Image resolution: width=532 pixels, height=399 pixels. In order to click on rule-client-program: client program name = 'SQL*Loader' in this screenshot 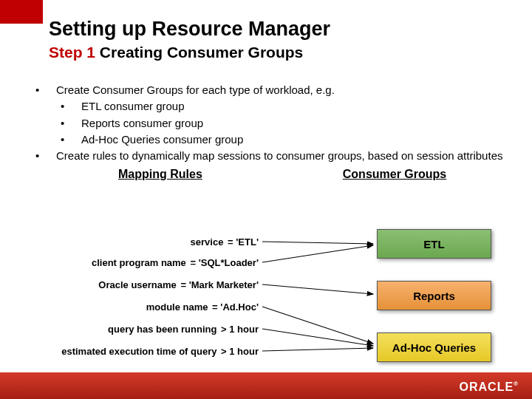, I will do `click(175, 263)`.